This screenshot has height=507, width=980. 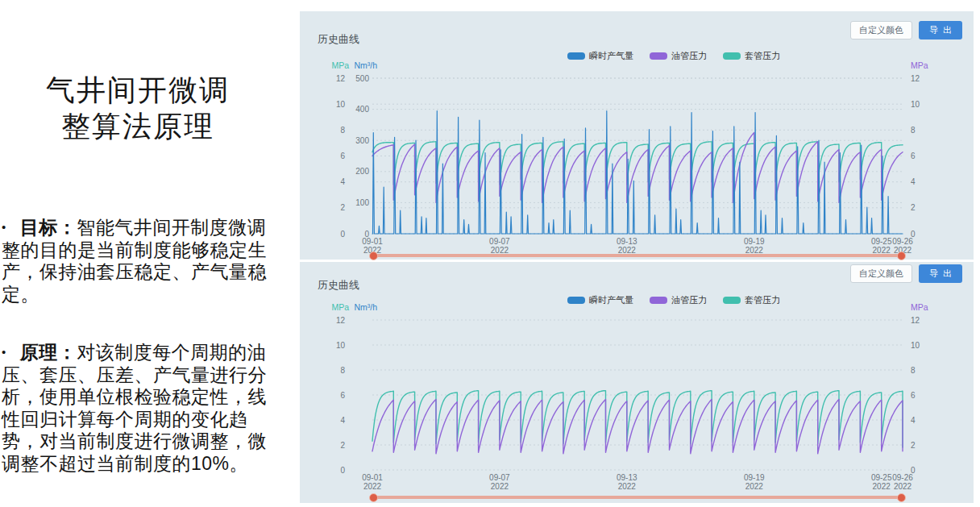 I want to click on page-title: 气井间开微调 整算法原理, so click(x=138, y=109).